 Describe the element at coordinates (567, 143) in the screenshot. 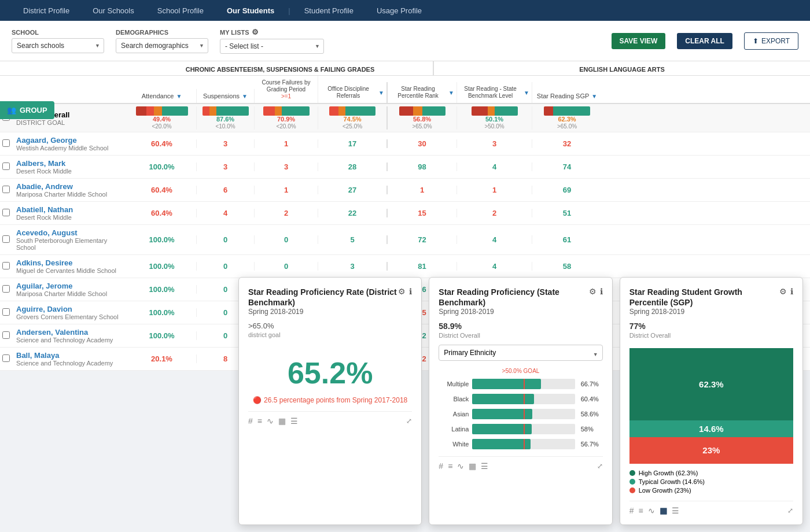

I see `student-sgp: 32` at that location.